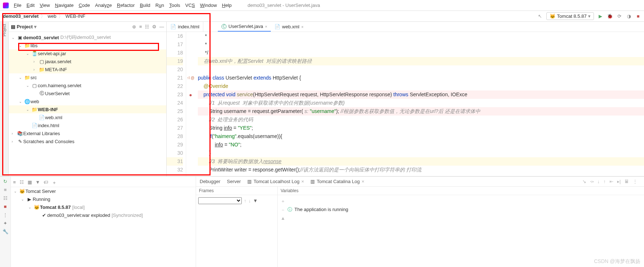 The image size is (644, 267). Describe the element at coordinates (249, 182) in the screenshot. I see `log-icon: ▥` at that location.